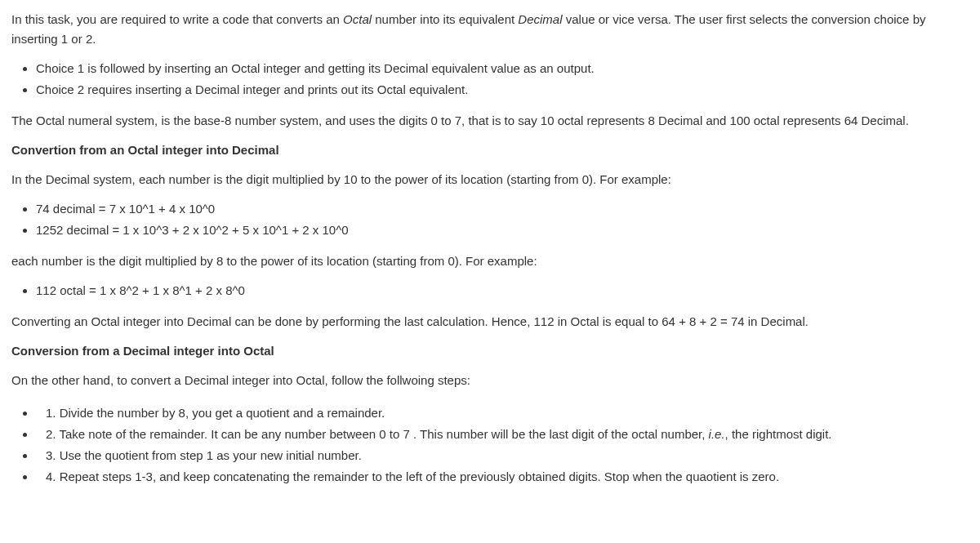 This screenshot has height=543, width=980. What do you see at coordinates (717, 434) in the screenshot?
I see `step-2-ie: i.e.` at bounding box center [717, 434].